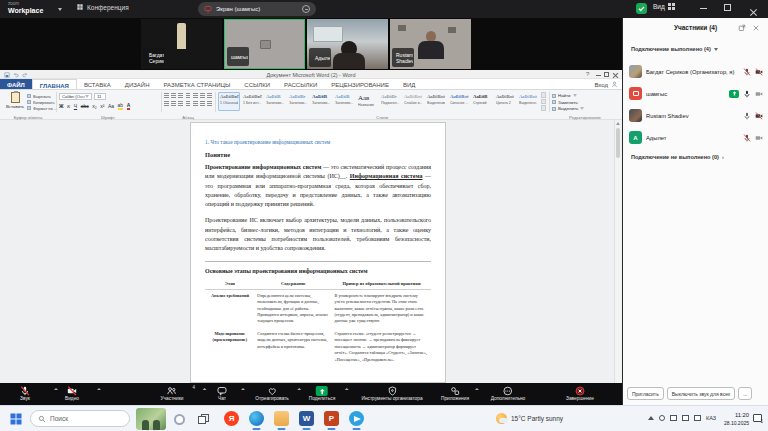 The height and width of the screenshot is (431, 768). Describe the element at coordinates (588, 74) in the screenshot. I see `help-icon: ?` at that location.